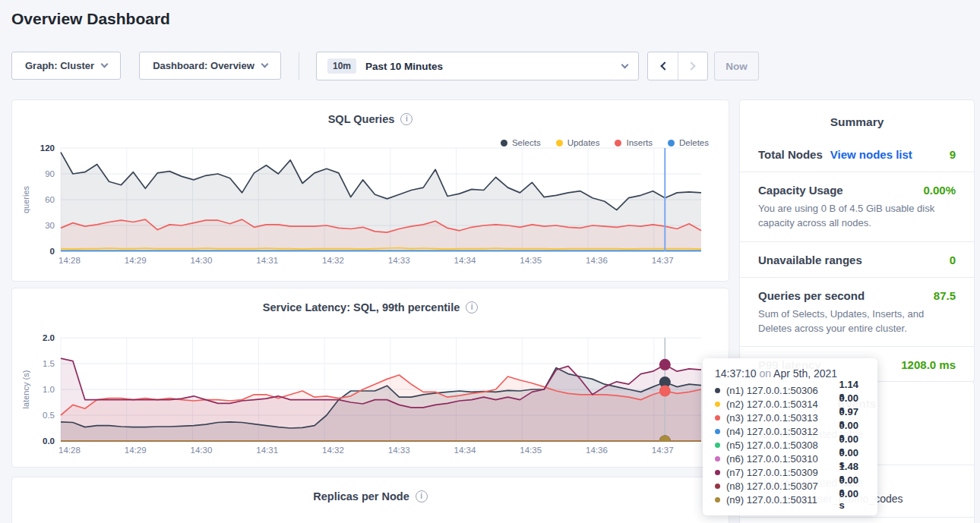 Image resolution: width=980 pixels, height=523 pixels. Describe the element at coordinates (801, 190) in the screenshot. I see `capacity-usage-label: Capacity Usage` at that location.